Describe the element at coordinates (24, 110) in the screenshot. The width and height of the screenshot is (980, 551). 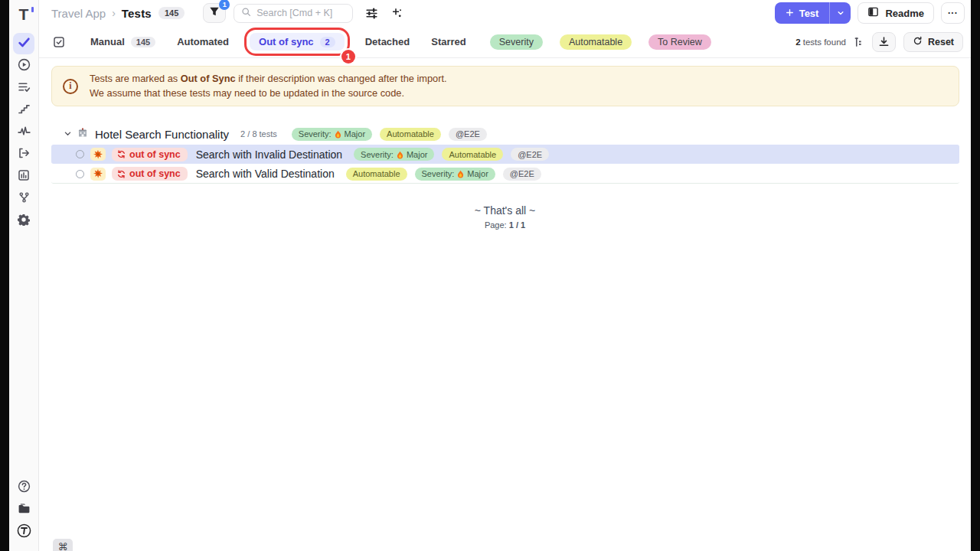
I see `steps-icon` at that location.